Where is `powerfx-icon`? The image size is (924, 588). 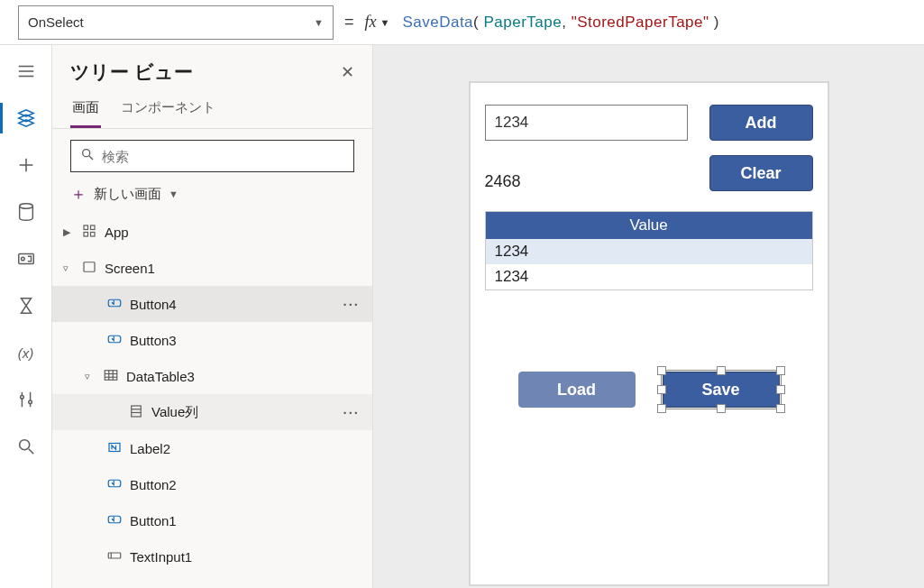 powerfx-icon is located at coordinates (26, 306).